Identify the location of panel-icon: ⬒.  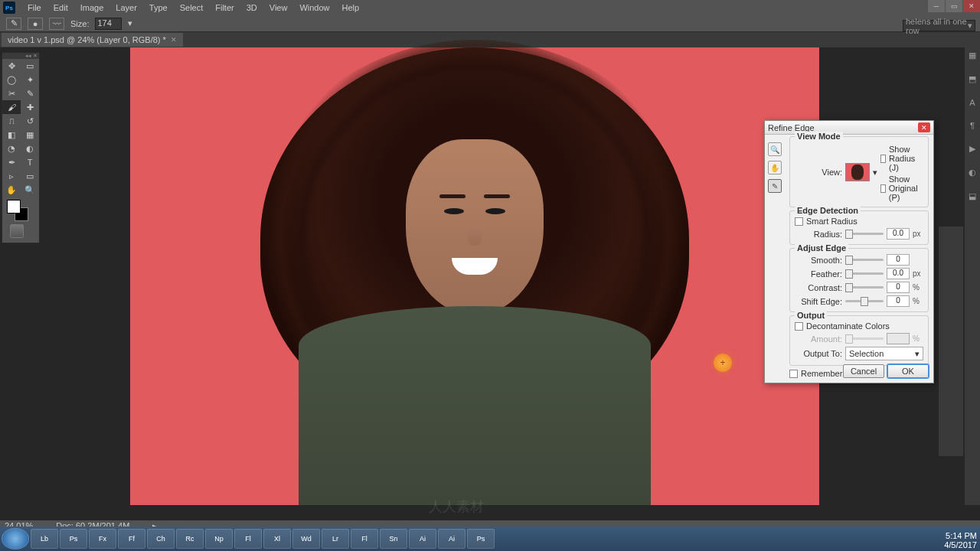
(972, 80).